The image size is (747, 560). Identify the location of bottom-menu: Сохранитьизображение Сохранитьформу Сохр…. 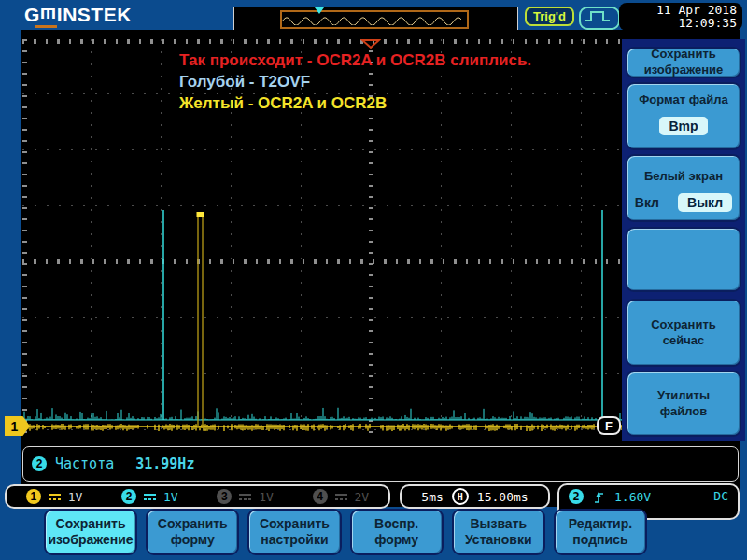
(345, 532).